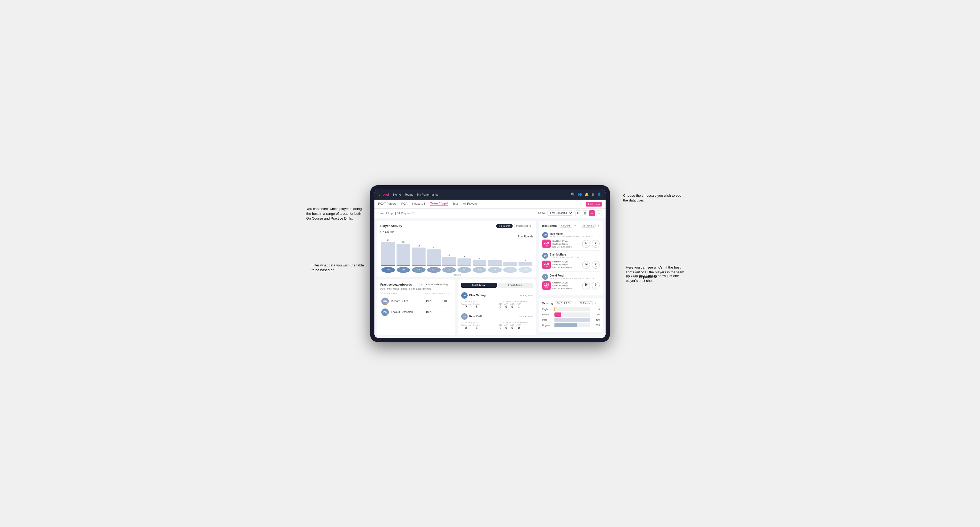 This screenshot has width=980, height=527. What do you see at coordinates (500, 307) in the screenshot?
I see `gtt-val-1: 0` at bounding box center [500, 307].